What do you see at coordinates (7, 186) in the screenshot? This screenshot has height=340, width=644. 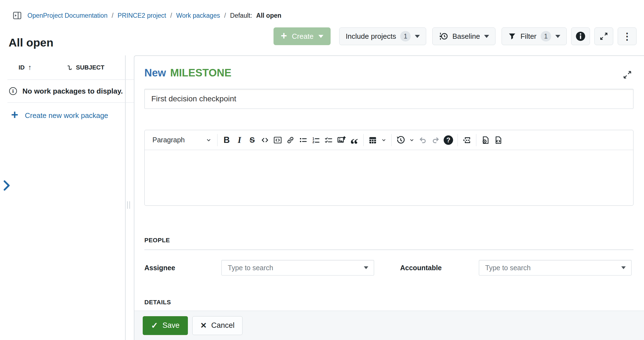 I see `expand-sidebar-chevron-icon` at bounding box center [7, 186].